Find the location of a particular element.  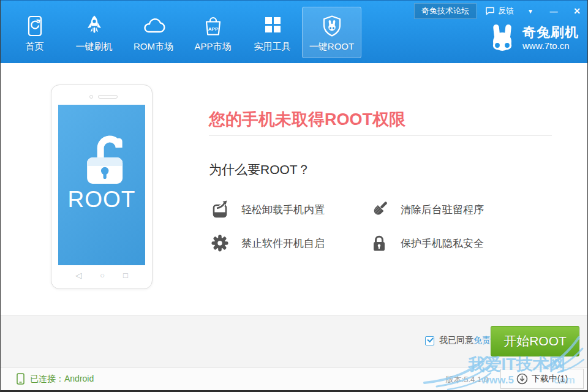

feature-clean: 清除后台驻留程序 is located at coordinates (427, 209).